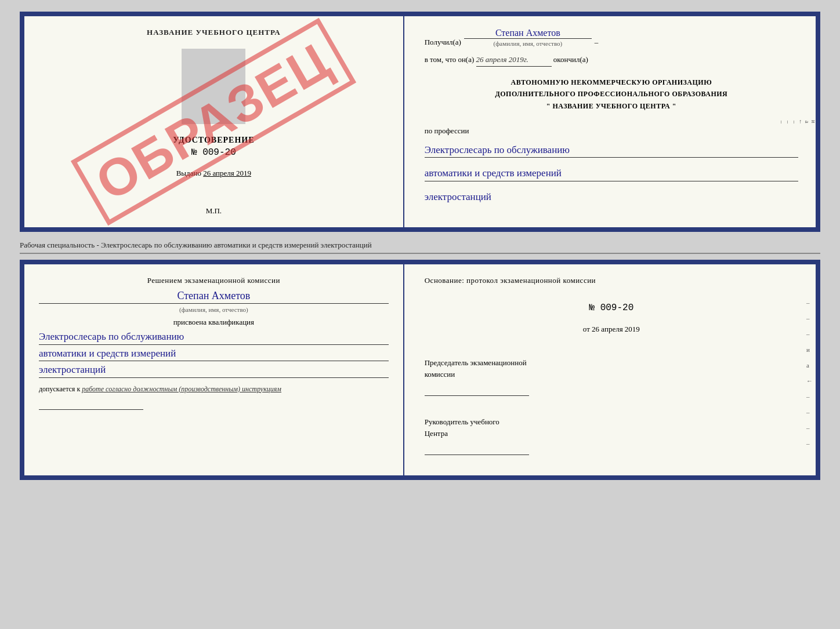  I want to click on org-block: АВТОНОМНУЮ НЕКОММЕРЧЕСКУЮ ОРГАНИЗАЦИЮ ДО…, so click(611, 94).